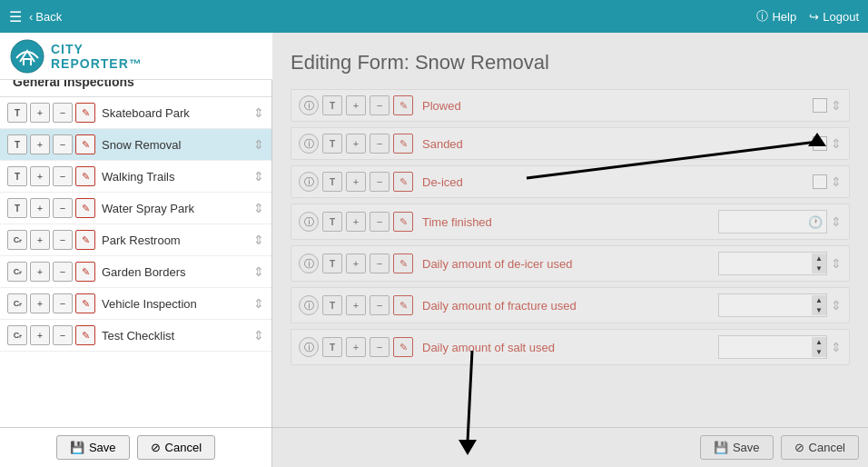 Image resolution: width=868 pixels, height=467 pixels. What do you see at coordinates (45, 16) in the screenshot?
I see `back-button: ‹ Back` at bounding box center [45, 16].